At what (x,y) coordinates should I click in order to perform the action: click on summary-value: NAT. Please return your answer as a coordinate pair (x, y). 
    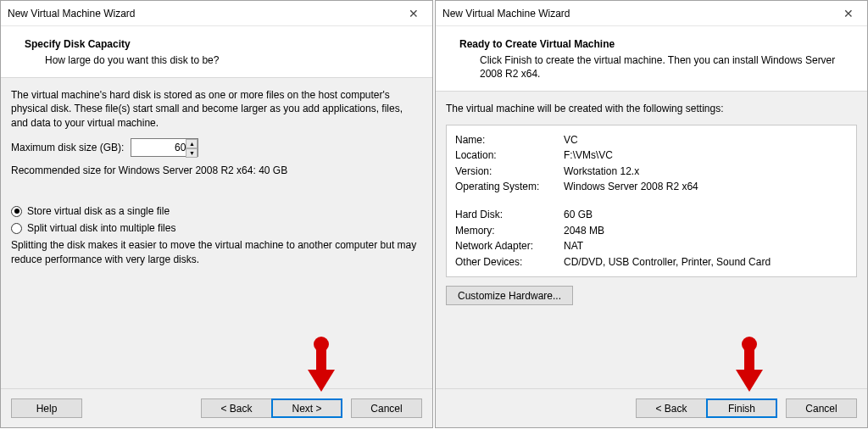
    Looking at the image, I should click on (573, 246).